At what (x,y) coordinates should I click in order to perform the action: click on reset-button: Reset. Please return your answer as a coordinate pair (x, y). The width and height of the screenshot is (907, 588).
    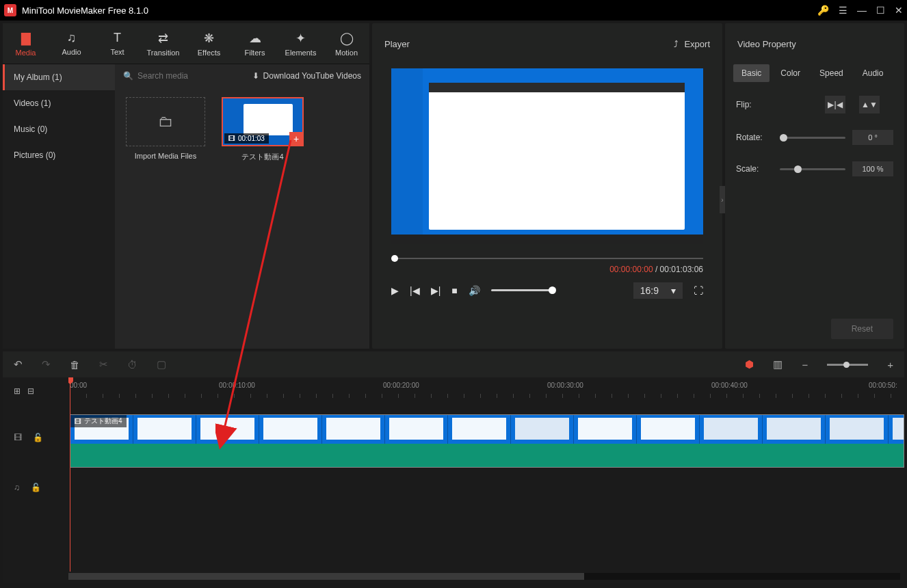
    Looking at the image, I should click on (862, 329).